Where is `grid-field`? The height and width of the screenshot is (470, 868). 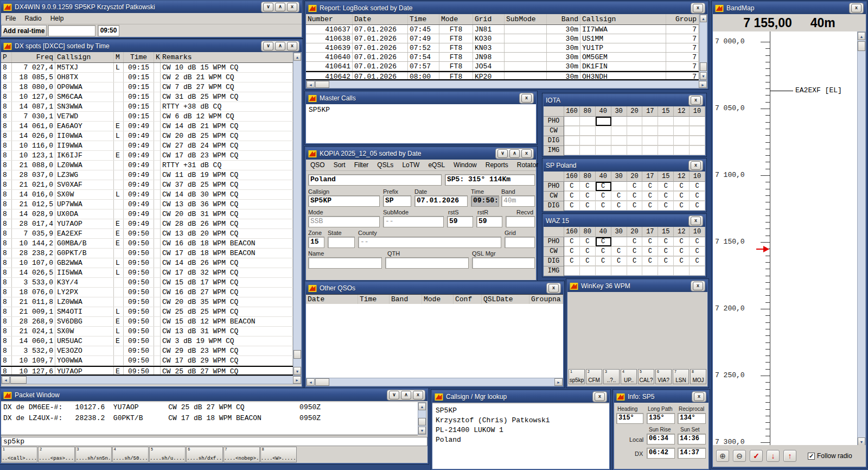
grid-field is located at coordinates (520, 242).